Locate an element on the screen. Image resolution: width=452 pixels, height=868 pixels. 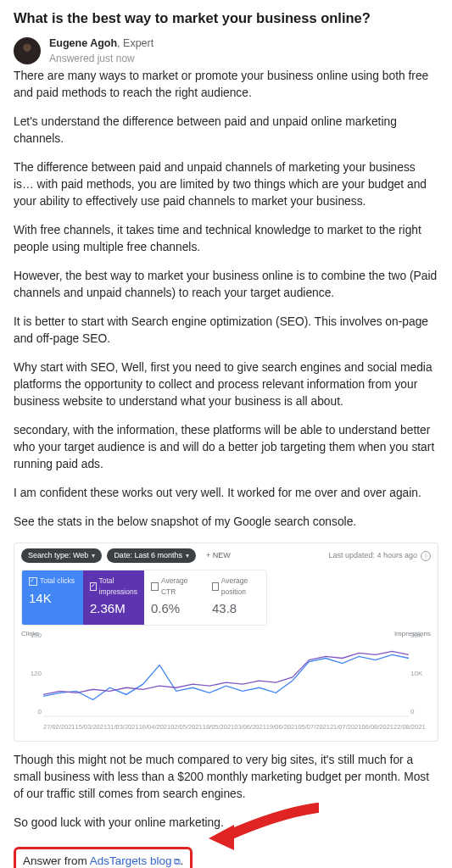
external-link-icon: ⧉ is located at coordinates (177, 861).